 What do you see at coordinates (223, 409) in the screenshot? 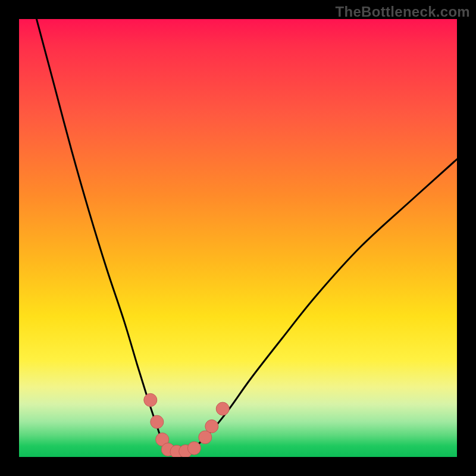
I see `marker-right-cluster-top` at bounding box center [223, 409].